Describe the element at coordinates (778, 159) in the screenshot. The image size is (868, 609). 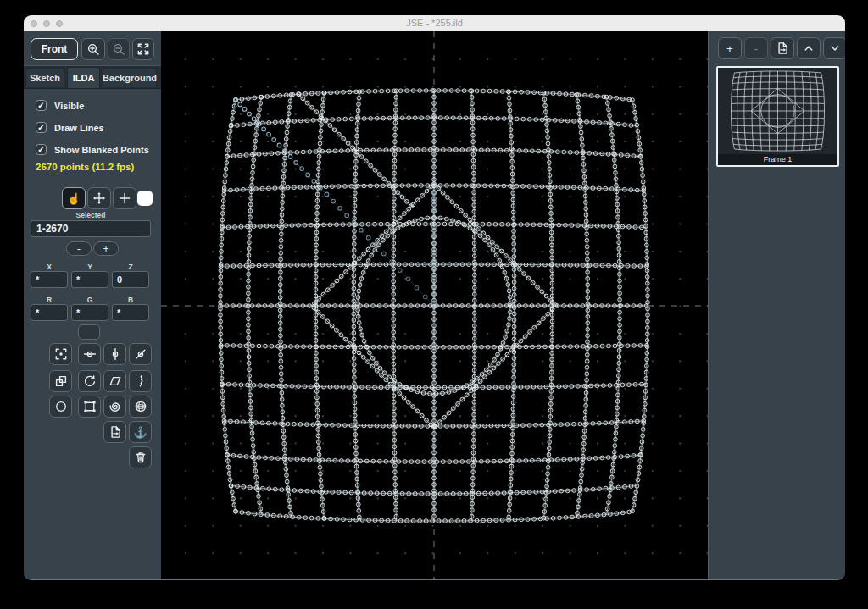
I see `frame-label: Frame 1` at that location.